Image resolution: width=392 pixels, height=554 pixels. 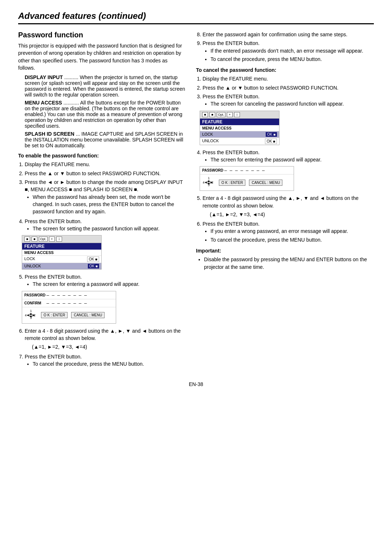 What do you see at coordinates (62, 266) in the screenshot?
I see `unlock-row: UNLOCK OK ■` at bounding box center [62, 266].